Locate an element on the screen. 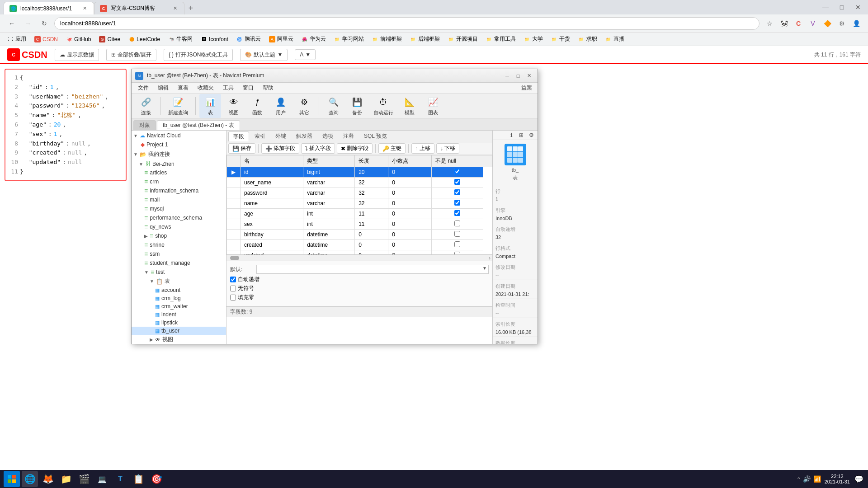  subtab-sql-preview: SQL 预览 is located at coordinates (375, 136).